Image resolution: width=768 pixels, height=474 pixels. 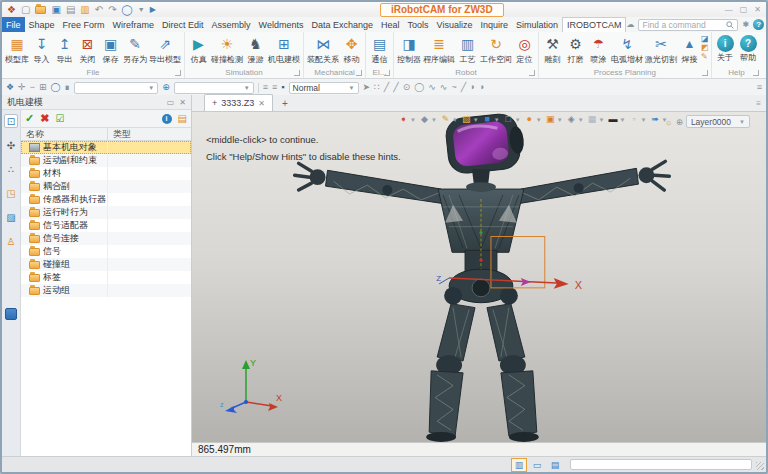 I want to click on wireframe-display-icon: □▼, so click(x=512, y=120).